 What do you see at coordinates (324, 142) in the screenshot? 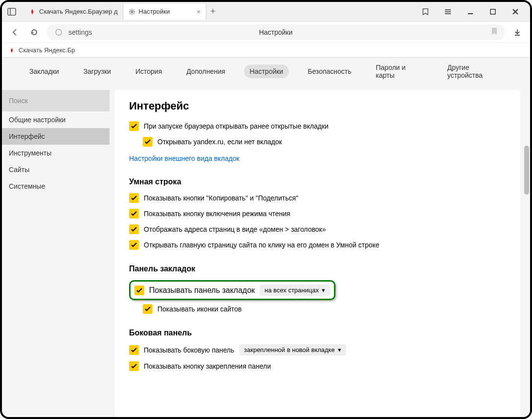
I see `setting-row-open-yandex: Открывать yandex.ru, если нет вкладок` at bounding box center [324, 142].